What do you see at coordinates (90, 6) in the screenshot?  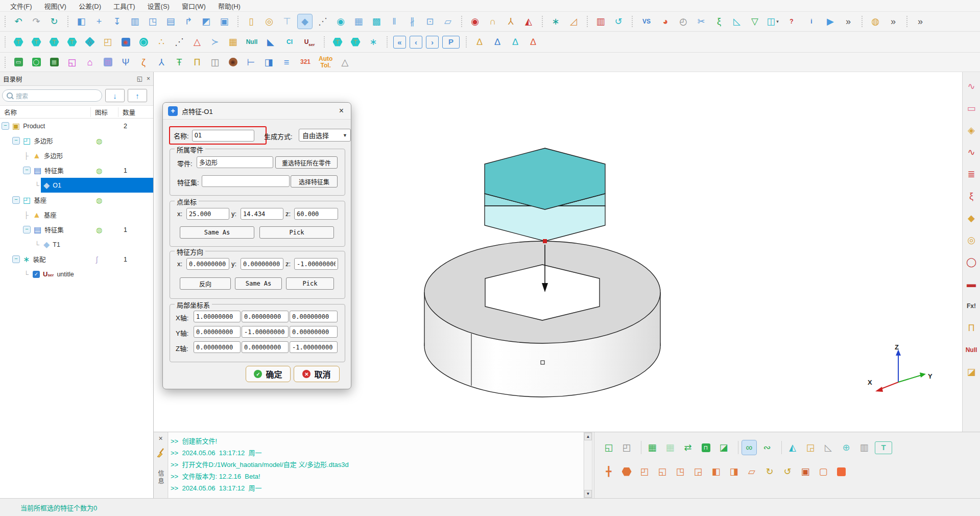 I see `menu-tolerance: 公差(D)` at bounding box center [90, 6].